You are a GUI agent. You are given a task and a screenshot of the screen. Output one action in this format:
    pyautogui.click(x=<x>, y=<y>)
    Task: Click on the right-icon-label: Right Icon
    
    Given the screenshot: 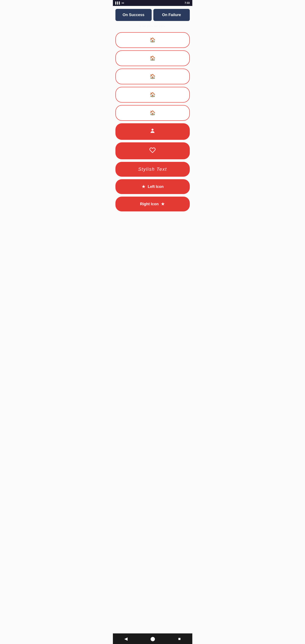 What is the action you would take?
    pyautogui.click(x=150, y=204)
    